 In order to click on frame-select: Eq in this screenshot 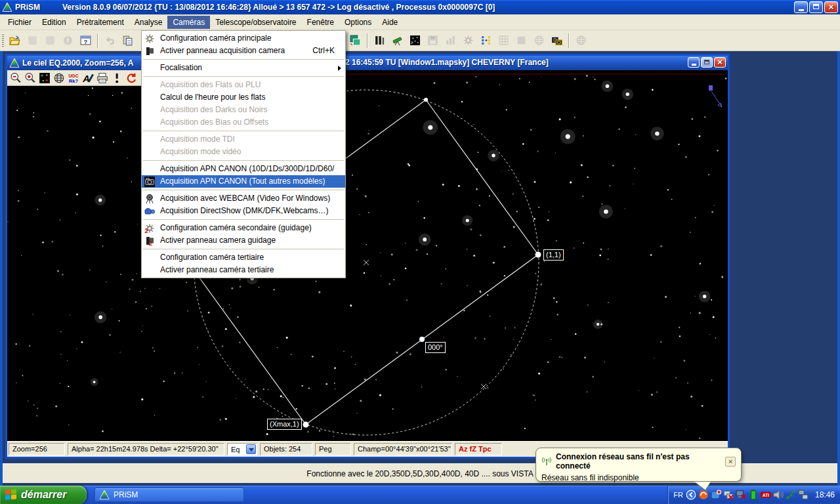, I will do `click(242, 449)`.